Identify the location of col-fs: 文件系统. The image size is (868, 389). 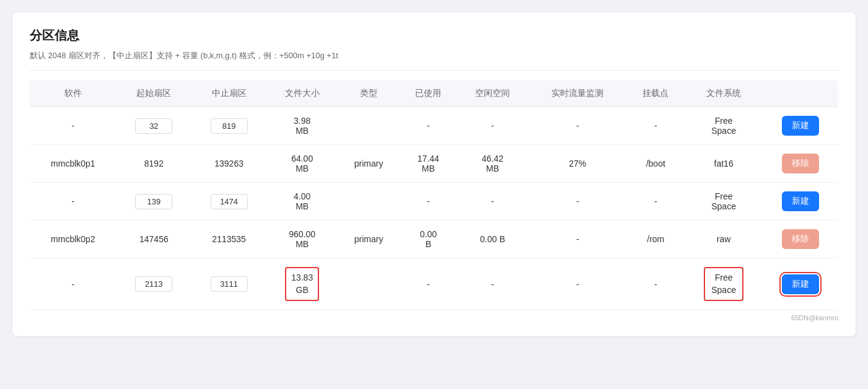
(724, 94).